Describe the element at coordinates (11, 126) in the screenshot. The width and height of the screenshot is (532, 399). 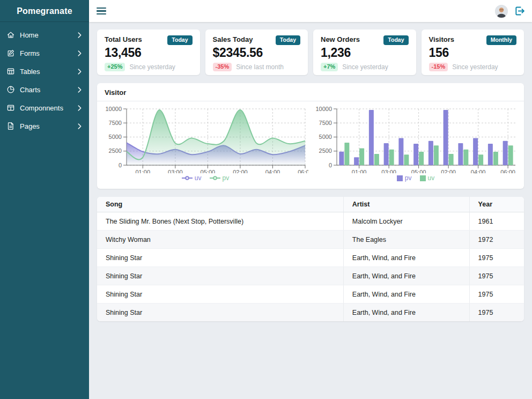
I see `pages-icon` at that location.